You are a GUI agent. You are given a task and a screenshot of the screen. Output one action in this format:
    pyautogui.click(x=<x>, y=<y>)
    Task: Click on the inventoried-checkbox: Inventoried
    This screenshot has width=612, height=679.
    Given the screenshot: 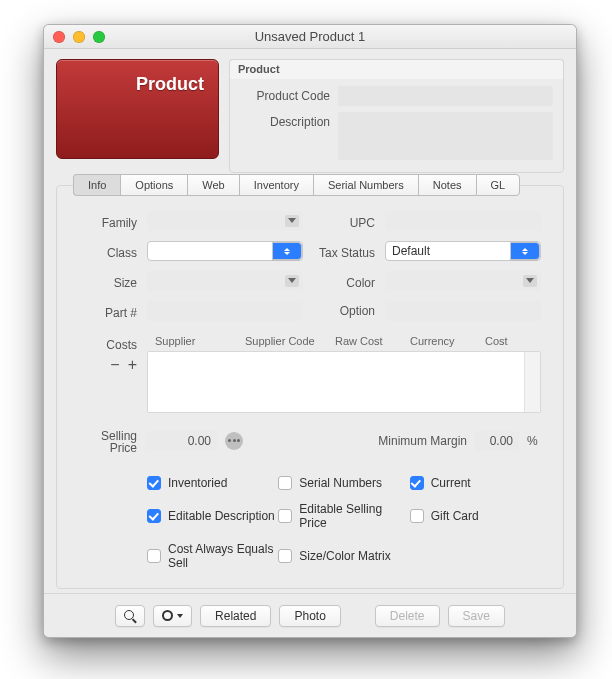 What is the action you would take?
    pyautogui.click(x=212, y=483)
    